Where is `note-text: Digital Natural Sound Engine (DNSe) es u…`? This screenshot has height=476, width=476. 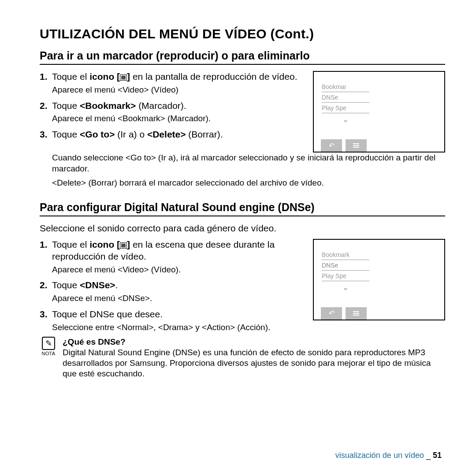 note-text: Digital Natural Sound Engine (DNSe) es u… is located at coordinates (254, 363).